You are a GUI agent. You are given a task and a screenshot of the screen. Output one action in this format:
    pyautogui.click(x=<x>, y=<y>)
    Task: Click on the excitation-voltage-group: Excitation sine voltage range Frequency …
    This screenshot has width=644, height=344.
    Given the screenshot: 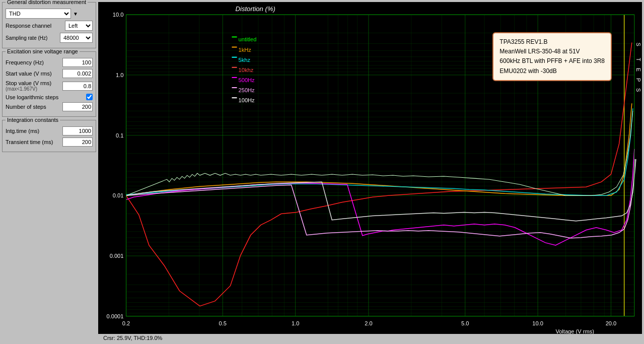 What is the action you would take?
    pyautogui.click(x=49, y=84)
    